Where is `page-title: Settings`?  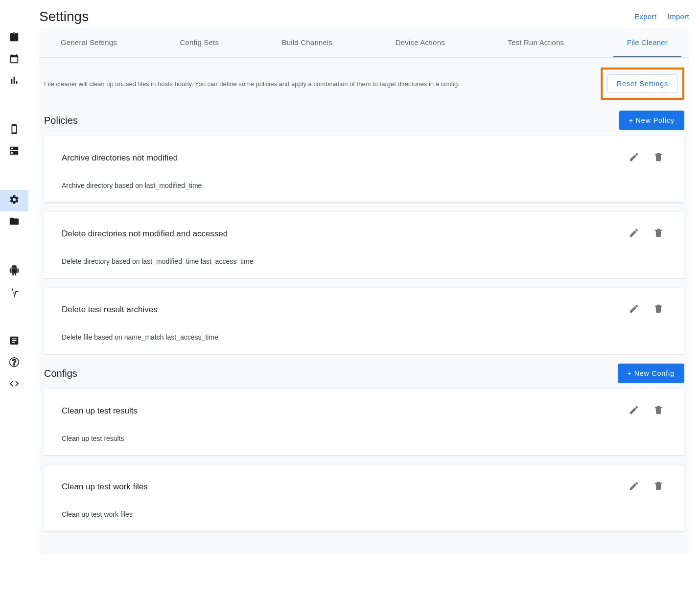
page-title: Settings is located at coordinates (64, 17).